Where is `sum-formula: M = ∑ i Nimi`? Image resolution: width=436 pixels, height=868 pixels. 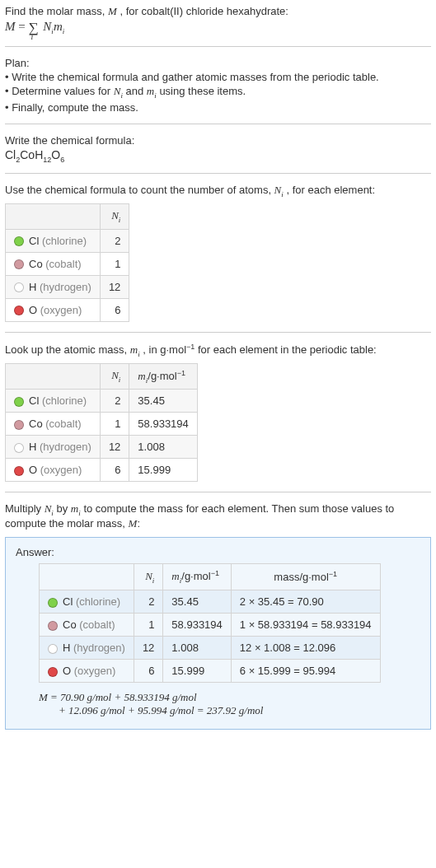
sum-formula: M = ∑ i Nimi is located at coordinates (218, 28).